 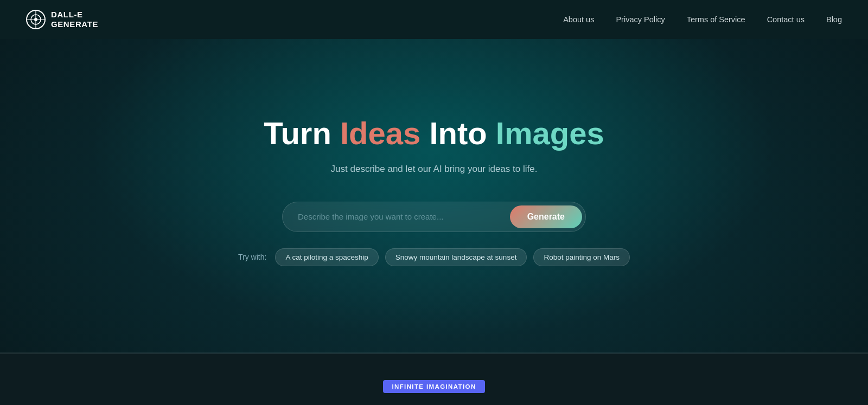 What do you see at coordinates (327, 257) in the screenshot?
I see `chip-0: A cat piloting a spaceship` at bounding box center [327, 257].